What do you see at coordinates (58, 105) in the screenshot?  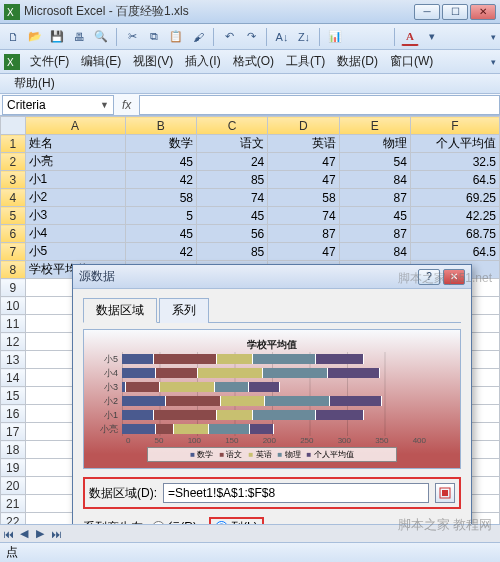 I see `name-box: Criteria ▼` at bounding box center [58, 105].